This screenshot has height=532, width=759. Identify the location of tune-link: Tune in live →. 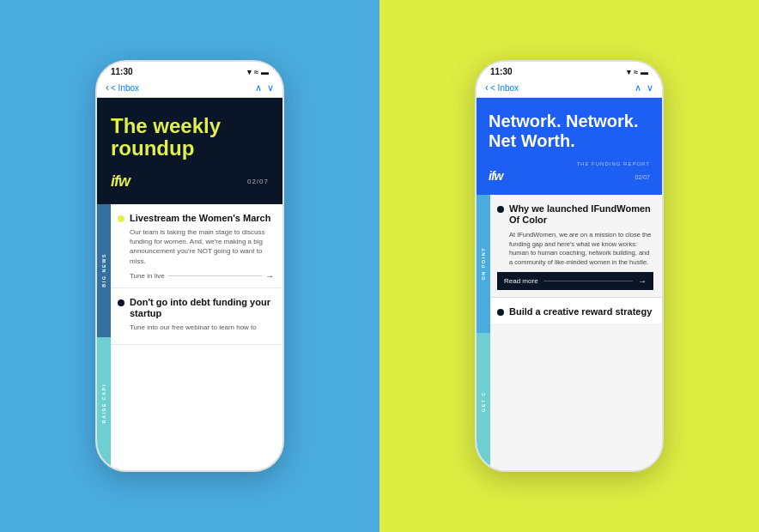
(202, 276).